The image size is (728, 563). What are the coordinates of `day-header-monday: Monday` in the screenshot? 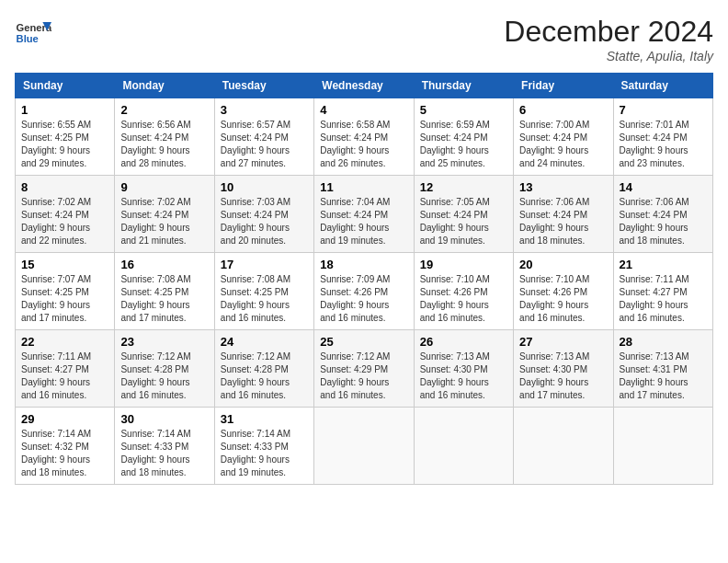 It's located at (165, 86).